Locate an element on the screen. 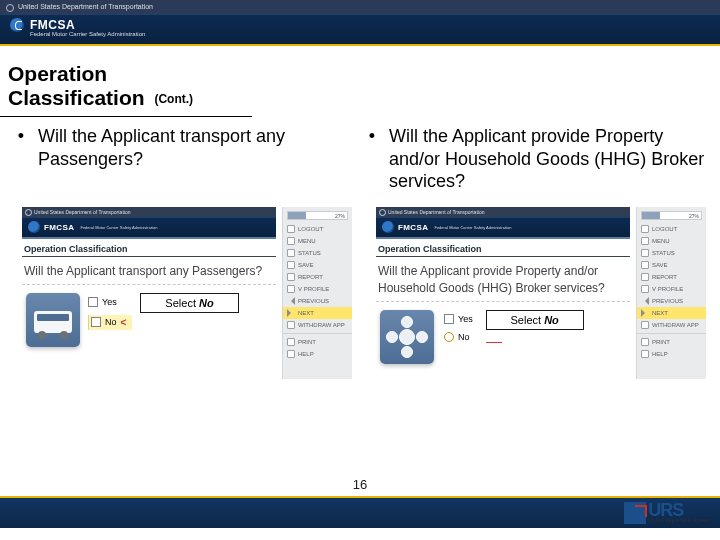 This screenshot has height=540, width=720. bullet-left: • Will the Applicant transport any Passe… is located at coordinates (184, 148).